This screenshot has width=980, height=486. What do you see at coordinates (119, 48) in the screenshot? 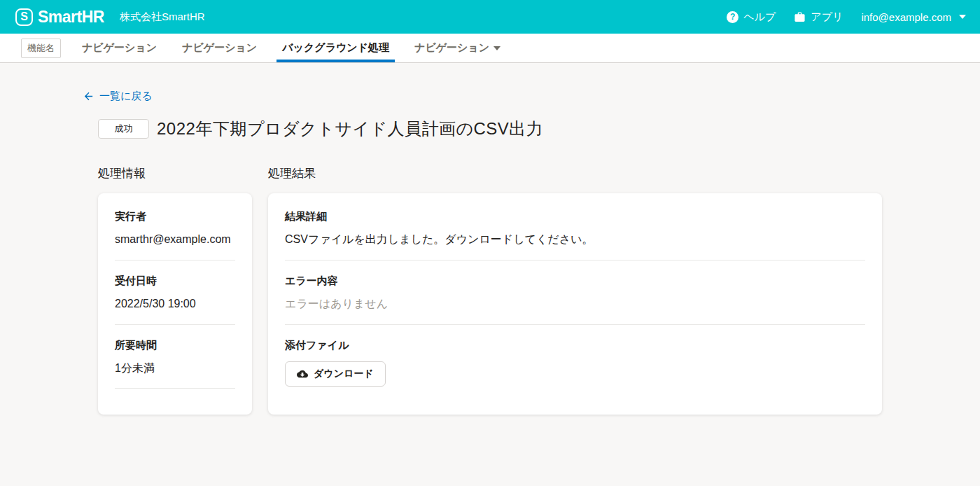
I see `tab-navigation-1: ナビゲーション` at bounding box center [119, 48].